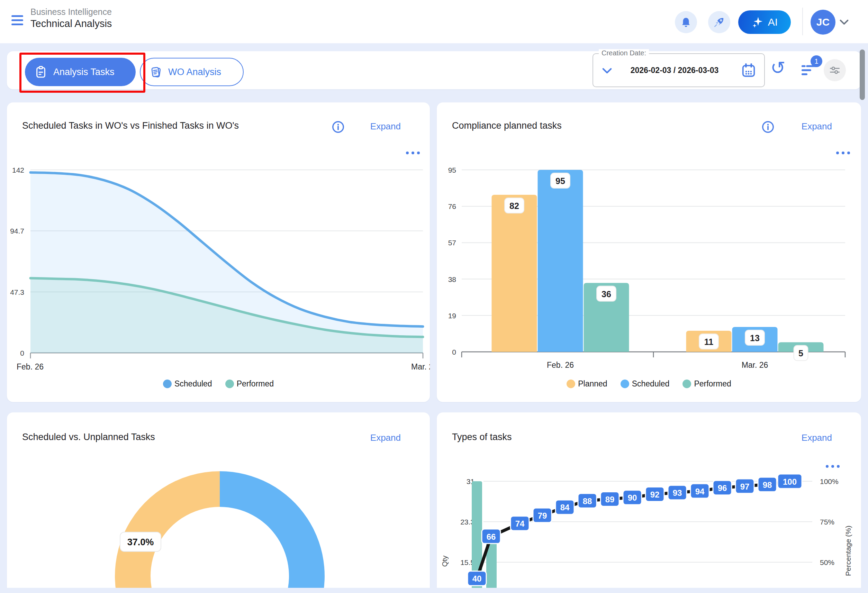 This screenshot has height=593, width=868. Describe the element at coordinates (30, 367) in the screenshot. I see `x-tick-label: Feb. 26` at that location.